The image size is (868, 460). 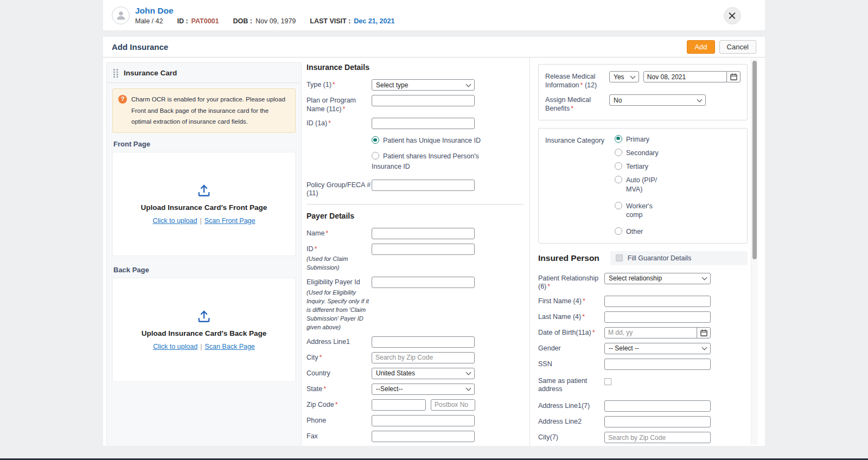 I want to click on insurance-category-label: Insurance Category, so click(x=580, y=140).